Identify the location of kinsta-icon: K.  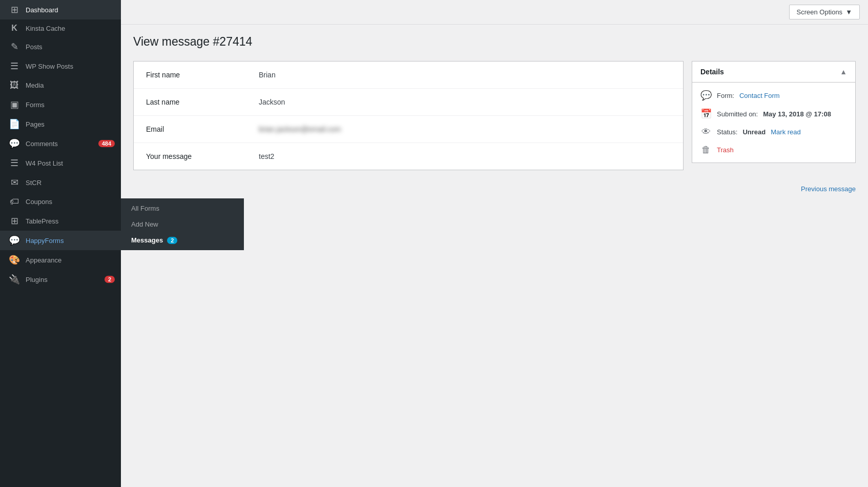
(14, 28).